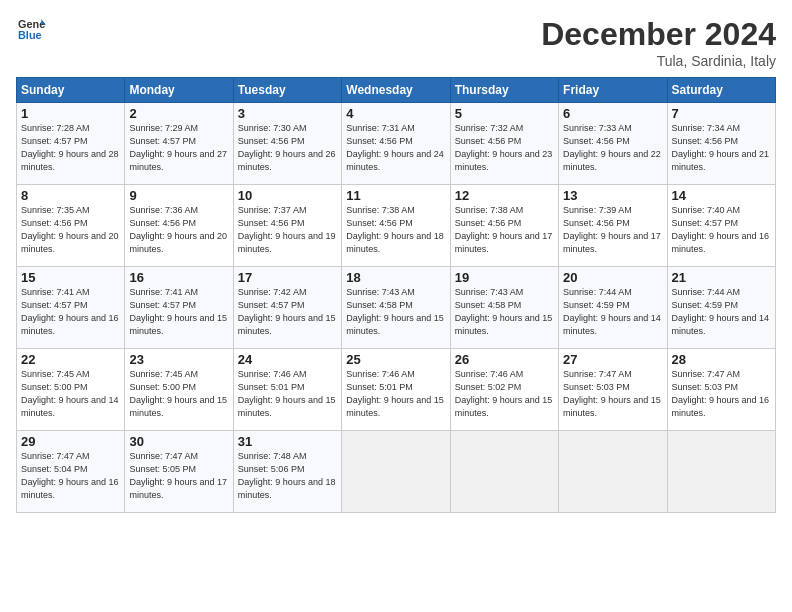  What do you see at coordinates (504, 278) in the screenshot?
I see `day-number: 19` at bounding box center [504, 278].